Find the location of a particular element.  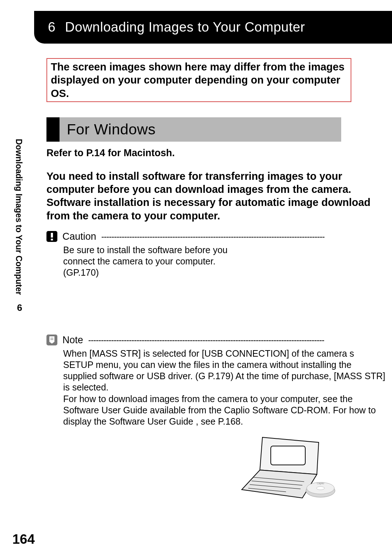

section-header: For Windows is located at coordinates (194, 129).